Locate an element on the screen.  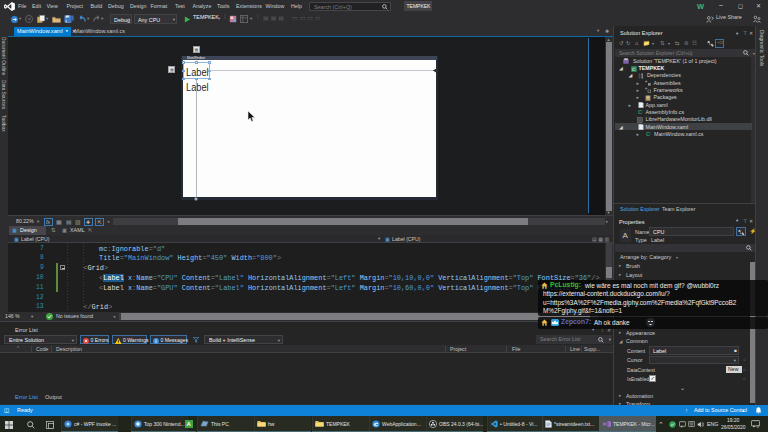
svg-text: C is located at coordinates (632, 68).